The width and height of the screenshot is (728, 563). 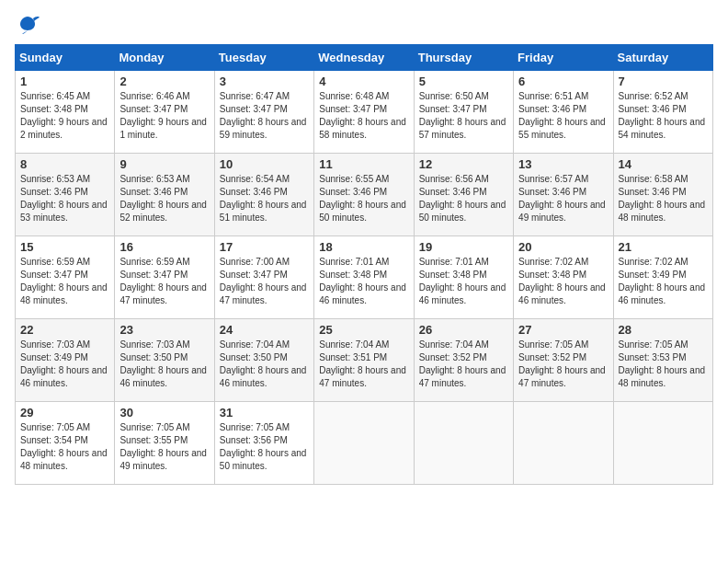 I want to click on calendar-cell: 2Sunrise: 6:46 AMSunset: 3:47 PMDaylight…, so click(x=165, y=112).